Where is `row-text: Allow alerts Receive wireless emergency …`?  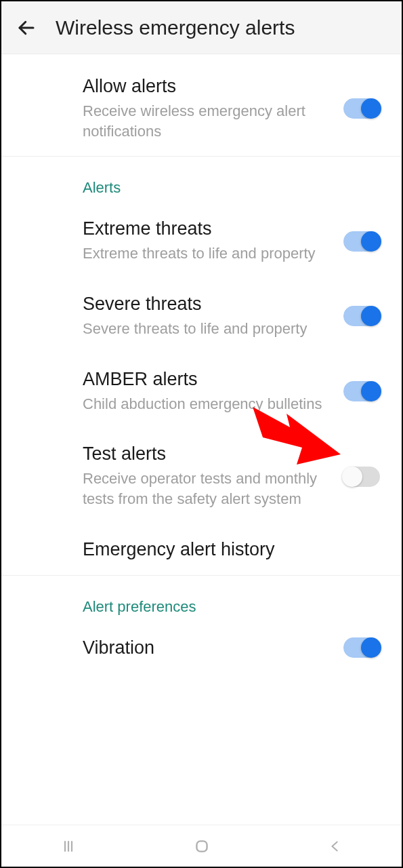 row-text: Allow alerts Receive wireless emergency … is located at coordinates (213, 108).